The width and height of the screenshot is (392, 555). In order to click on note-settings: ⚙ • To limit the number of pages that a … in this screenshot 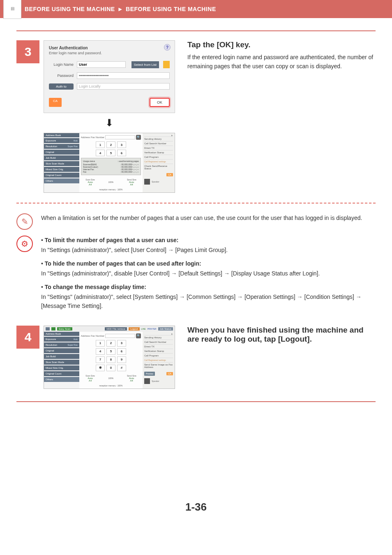, I will do `click(196, 275)`.